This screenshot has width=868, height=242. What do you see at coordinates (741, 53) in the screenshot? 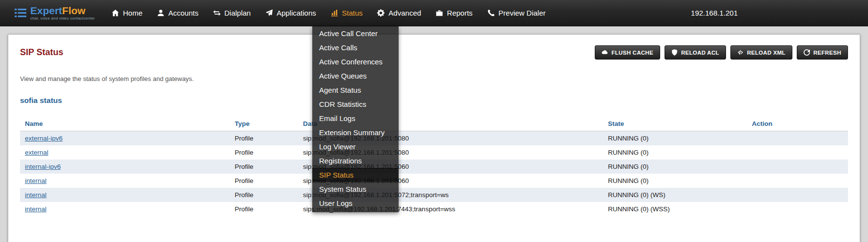
I see `code-icon` at bounding box center [741, 53].